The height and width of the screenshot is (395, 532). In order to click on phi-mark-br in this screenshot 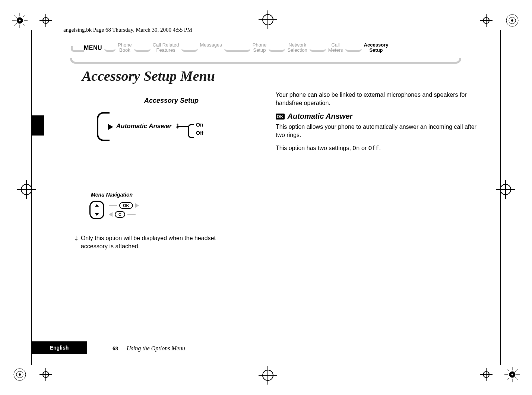, I will do `click(486, 375)`.